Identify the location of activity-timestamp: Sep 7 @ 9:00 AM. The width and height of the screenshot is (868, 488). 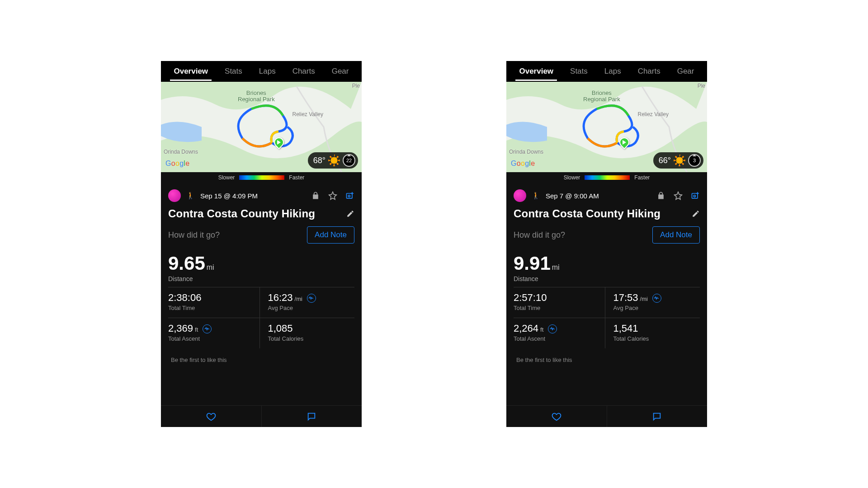
(572, 196).